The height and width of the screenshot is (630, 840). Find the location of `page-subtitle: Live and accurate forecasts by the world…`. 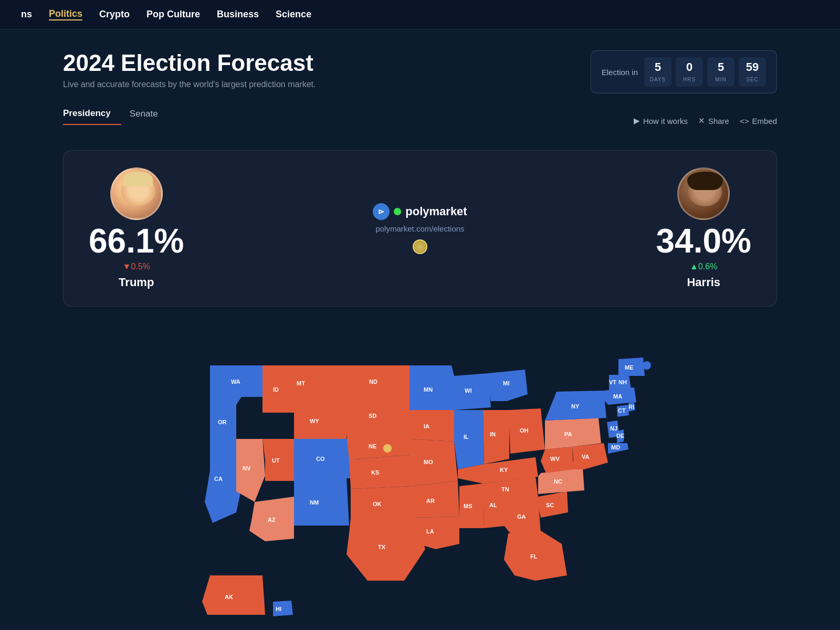

page-subtitle: Live and accurate forecasts by the world… is located at coordinates (190, 85).